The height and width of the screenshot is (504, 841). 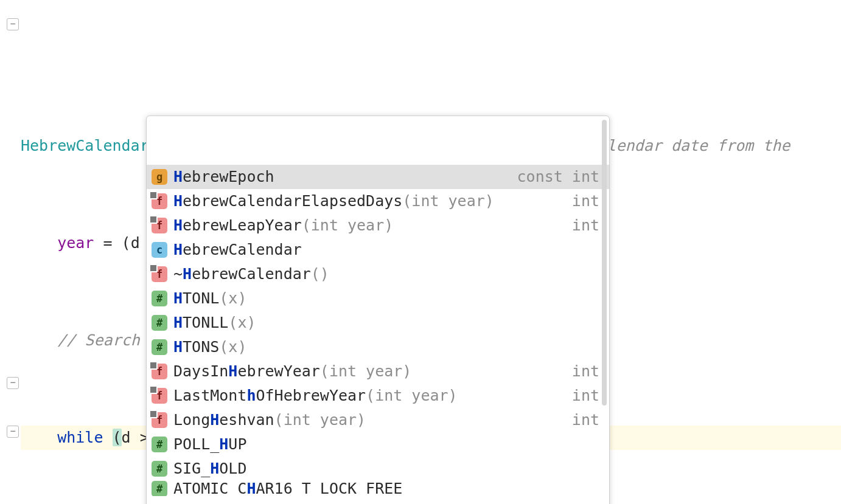 I want to click on completion-label: DaysInHebrewYear(int year), so click(x=370, y=371).